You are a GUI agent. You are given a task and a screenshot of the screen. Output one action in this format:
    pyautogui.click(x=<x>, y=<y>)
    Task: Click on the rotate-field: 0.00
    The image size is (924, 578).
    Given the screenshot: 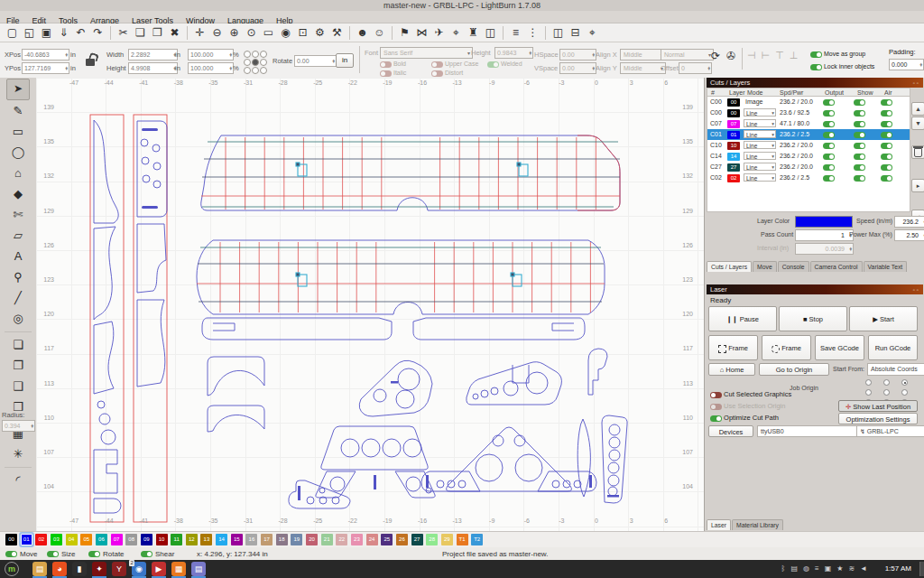 What is the action you would take?
    pyautogui.click(x=316, y=61)
    